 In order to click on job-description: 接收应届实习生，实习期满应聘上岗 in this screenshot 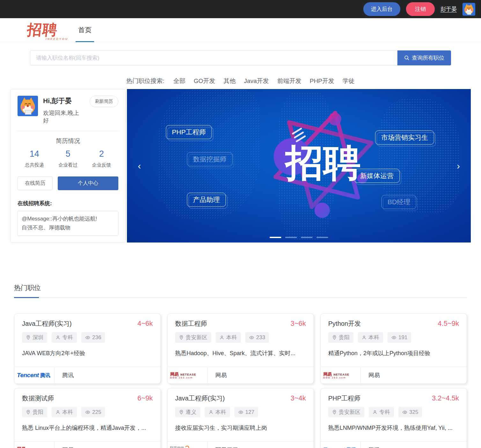, I will do `click(241, 428)`.